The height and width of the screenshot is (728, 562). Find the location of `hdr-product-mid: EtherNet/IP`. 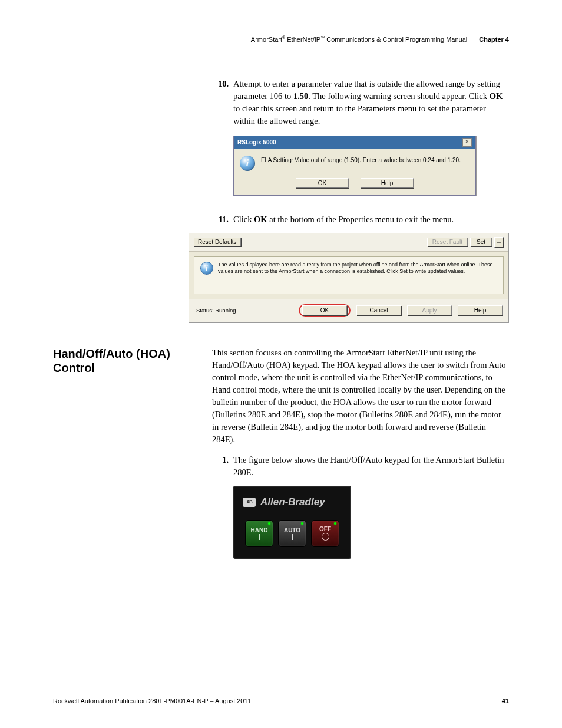

hdr-product-mid: EtherNet/IP is located at coordinates (303, 39).